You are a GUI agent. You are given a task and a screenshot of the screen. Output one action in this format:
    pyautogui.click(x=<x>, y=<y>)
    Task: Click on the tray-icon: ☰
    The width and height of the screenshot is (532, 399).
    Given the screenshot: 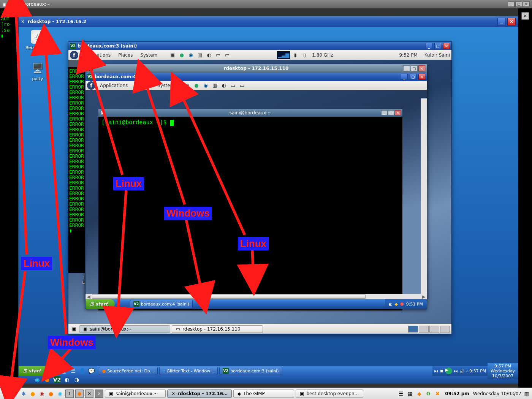 What is the action you would take?
    pyautogui.click(x=401, y=394)
    